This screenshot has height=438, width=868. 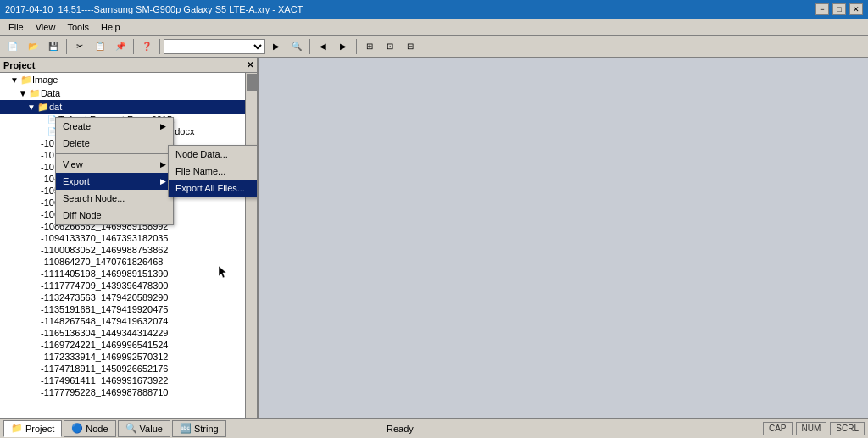 What do you see at coordinates (114, 143) in the screenshot?
I see `ctx-delete: Delete` at bounding box center [114, 143].